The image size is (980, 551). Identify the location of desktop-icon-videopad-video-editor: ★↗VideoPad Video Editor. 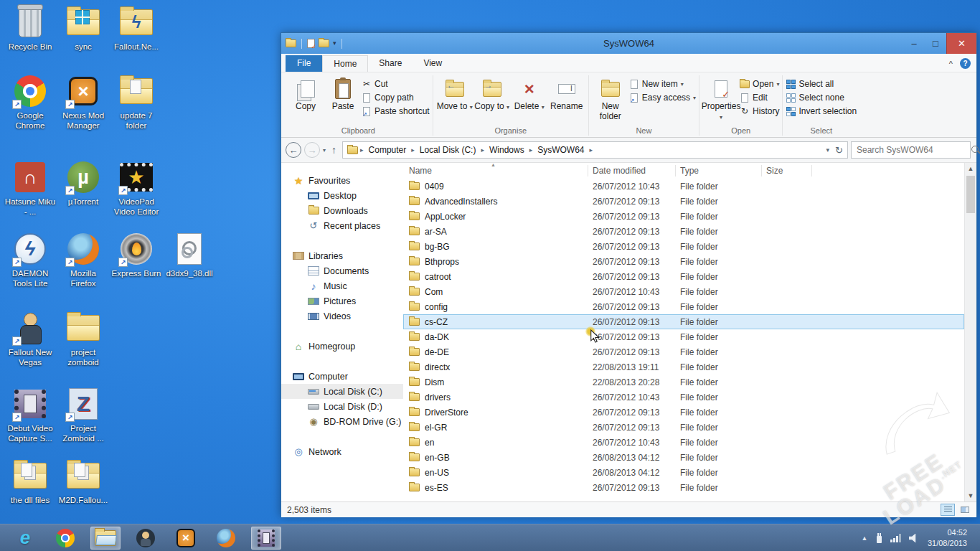
(136, 188).